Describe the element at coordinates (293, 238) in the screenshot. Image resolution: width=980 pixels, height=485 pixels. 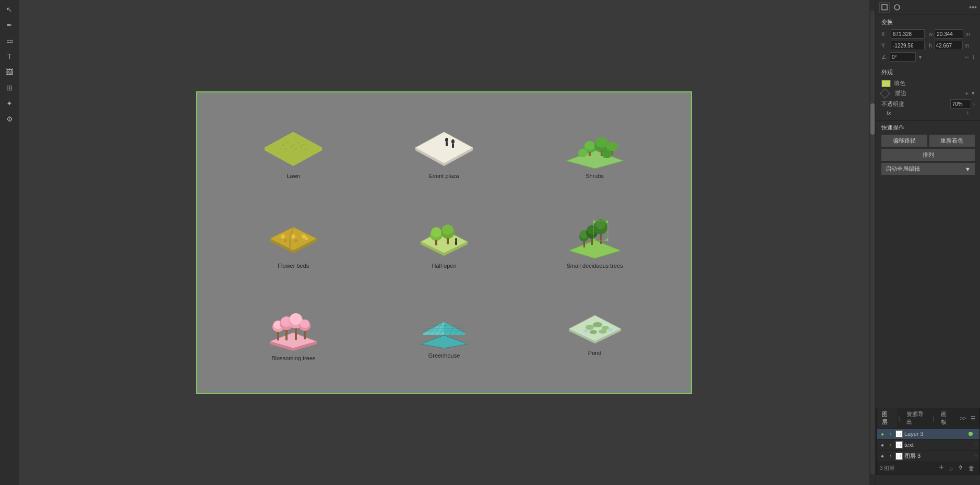
I see `item-visual-flower-beds` at that location.